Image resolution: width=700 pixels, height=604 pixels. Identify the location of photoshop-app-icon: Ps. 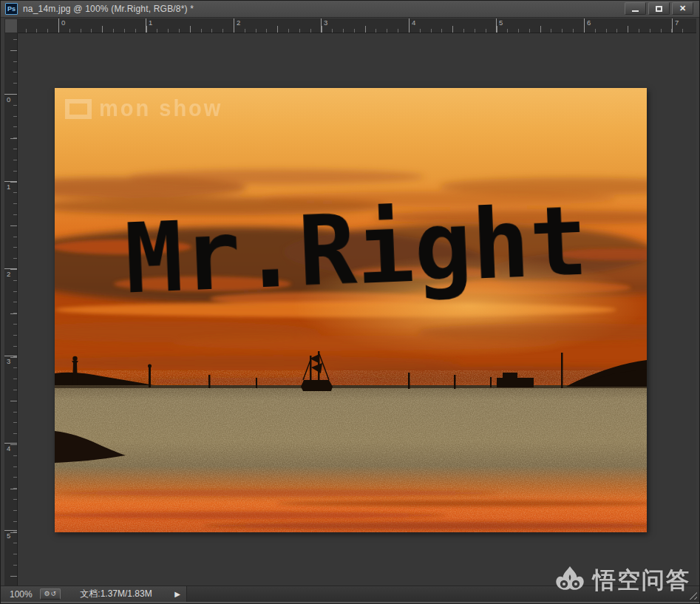
(12, 9).